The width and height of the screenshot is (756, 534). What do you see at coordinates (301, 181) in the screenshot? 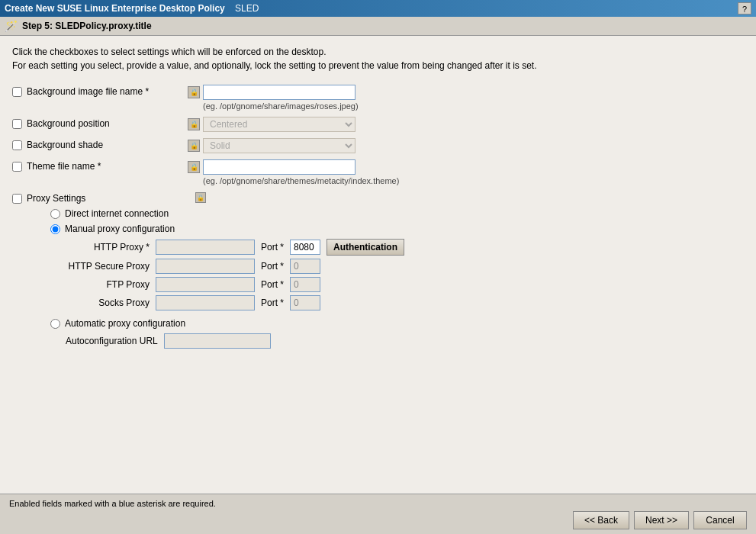
I see `theme-file-hint: (eg. /opt/gnome/share/themes/metacity/in…` at bounding box center [301, 181].